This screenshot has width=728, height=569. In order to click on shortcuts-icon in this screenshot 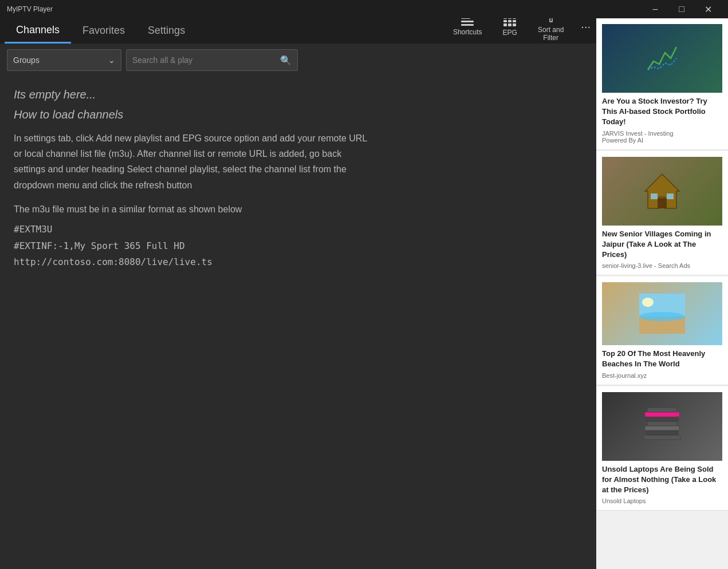, I will do `click(467, 22)`.